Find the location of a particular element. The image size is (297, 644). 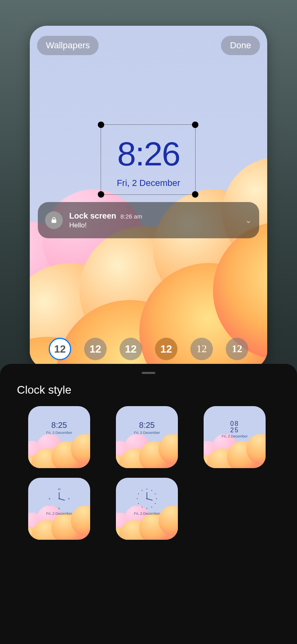

font-option-5: 12 is located at coordinates (237, 349).